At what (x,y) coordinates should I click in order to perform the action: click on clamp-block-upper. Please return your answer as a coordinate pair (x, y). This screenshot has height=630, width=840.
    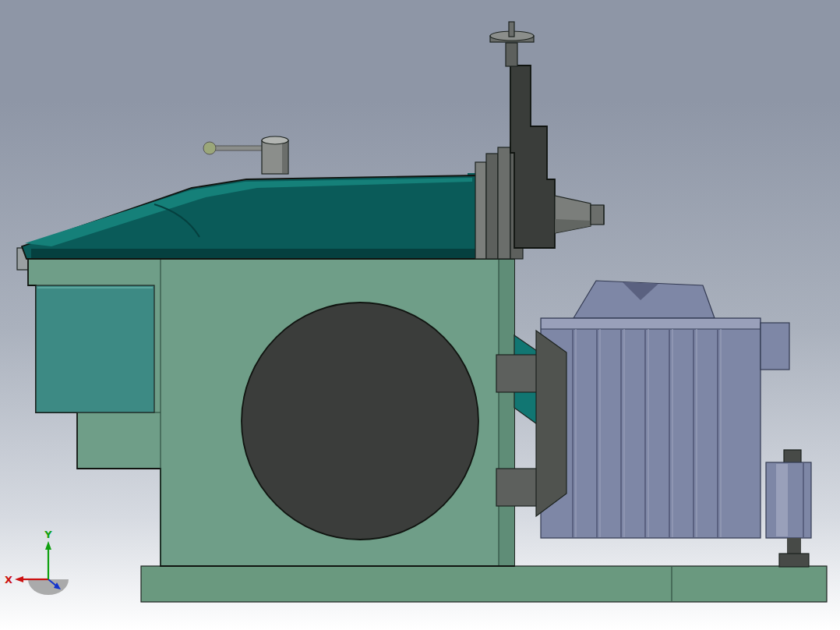
    Looking at the image, I should click on (517, 373).